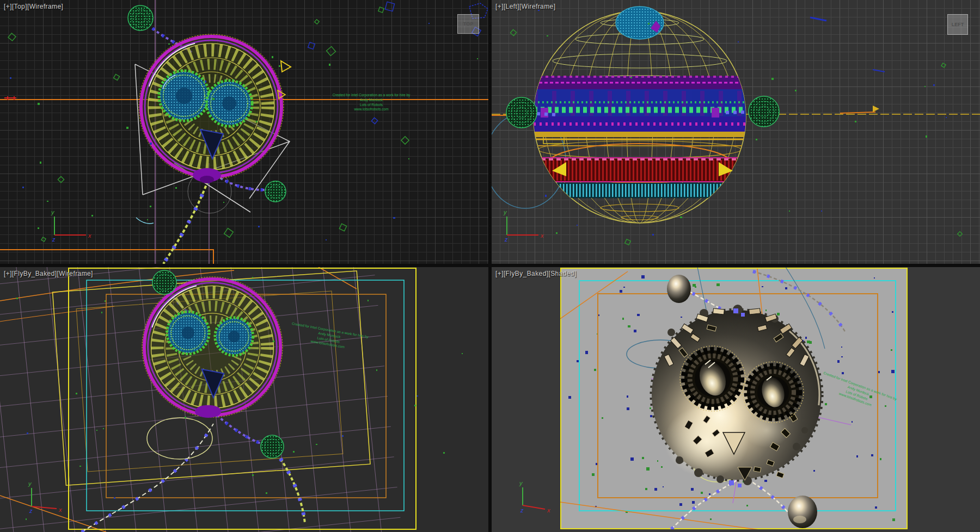 Image resolution: width=980 pixels, height=532 pixels. I want to click on viewcube-face-label: LEFT, so click(958, 24).